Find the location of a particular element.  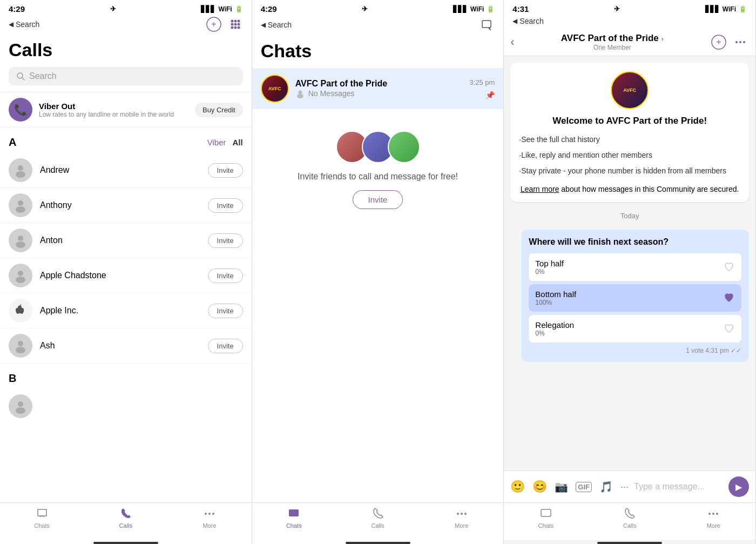

back-button-2: Search is located at coordinates (276, 25).